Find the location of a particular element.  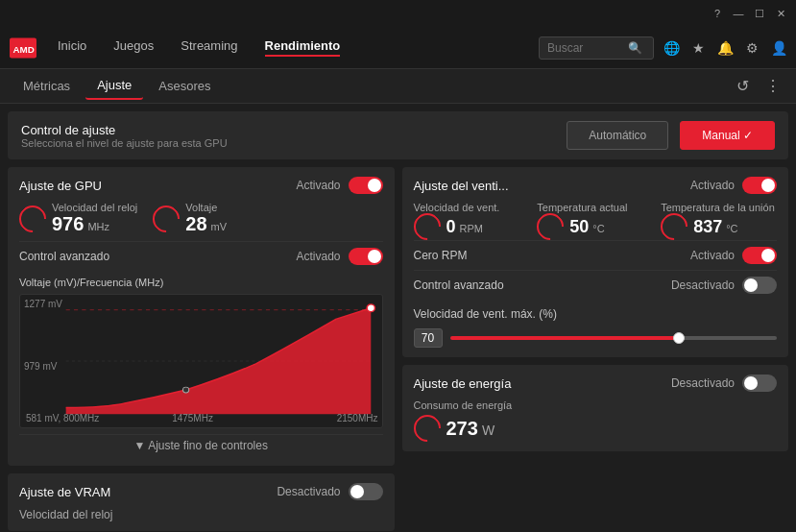

temp-union-metric: Temperatura de la unión 837 °C is located at coordinates (718, 221).